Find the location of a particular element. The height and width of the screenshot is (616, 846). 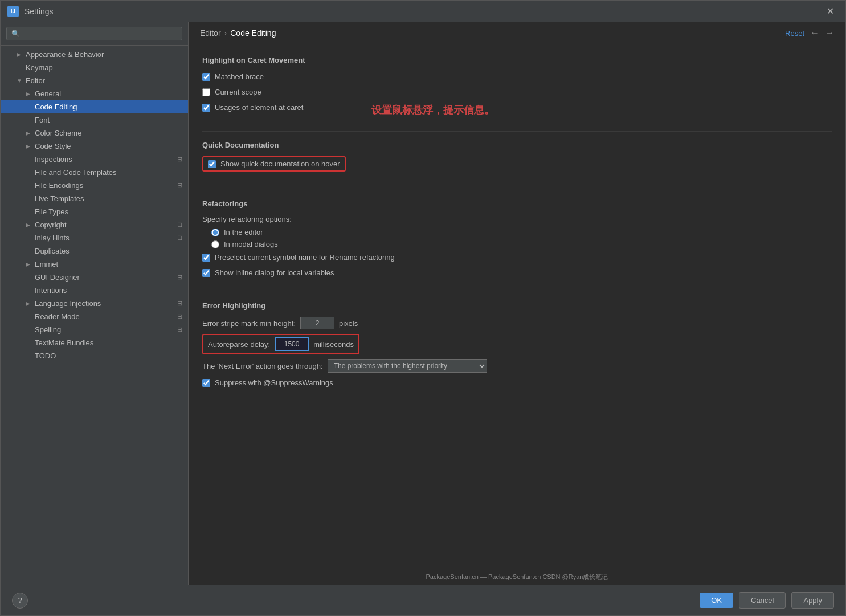

specify-label-row: Specify refactoring options: is located at coordinates (517, 219).